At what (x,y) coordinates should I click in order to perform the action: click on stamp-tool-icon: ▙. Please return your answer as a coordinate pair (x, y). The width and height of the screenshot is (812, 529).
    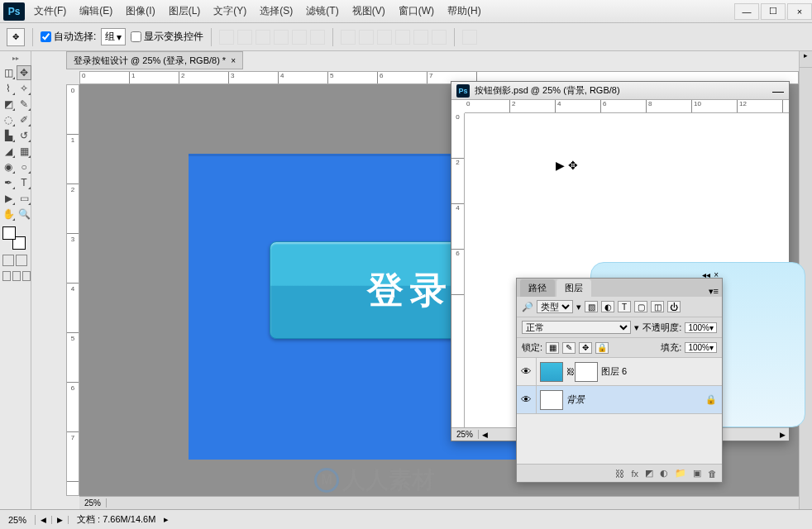
    Looking at the image, I should click on (8, 136).